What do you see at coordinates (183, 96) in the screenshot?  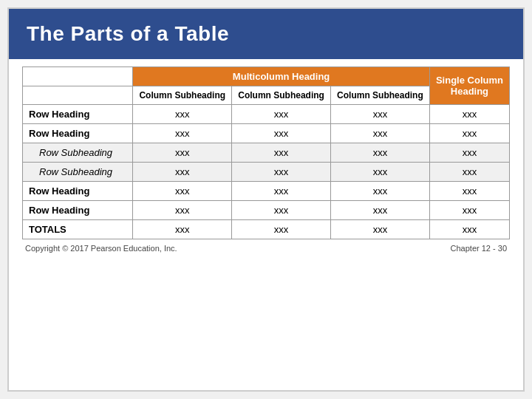 I see `col1-subheading: Column Subheading` at bounding box center [183, 96].